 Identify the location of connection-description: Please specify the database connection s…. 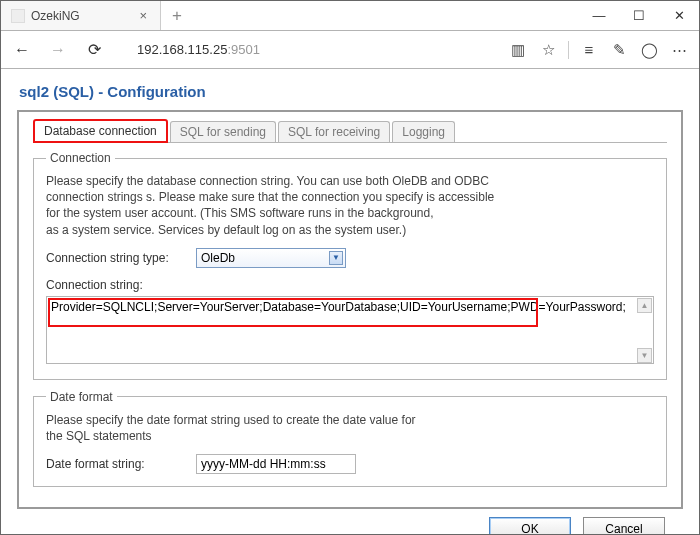
(350, 206).